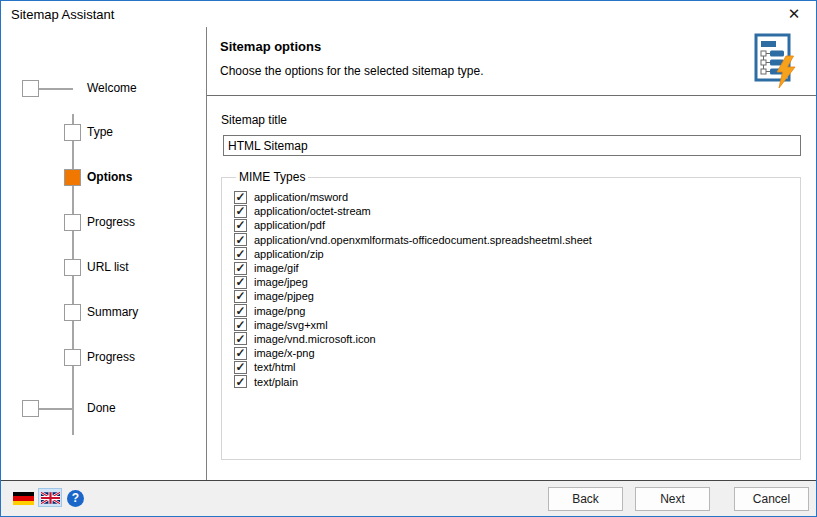  What do you see at coordinates (408, 498) in the screenshot?
I see `footer-bar: ? Back Next Cancel` at bounding box center [408, 498].